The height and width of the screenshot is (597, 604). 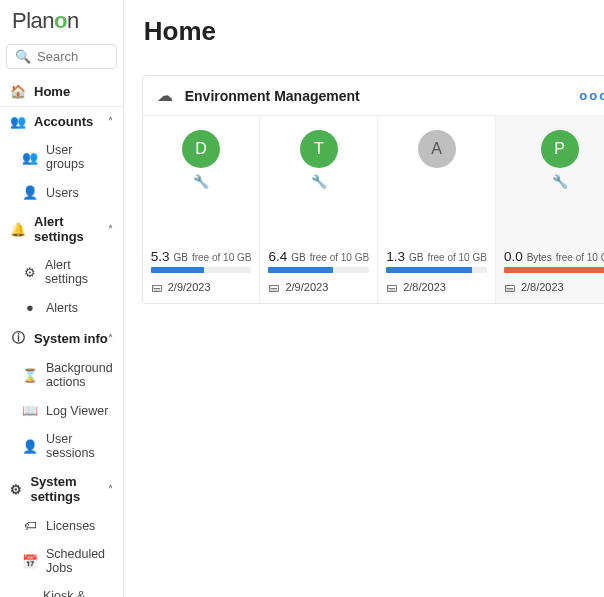 What do you see at coordinates (30, 272) in the screenshot?
I see `nav-item-icon: ⚙` at bounding box center [30, 272].